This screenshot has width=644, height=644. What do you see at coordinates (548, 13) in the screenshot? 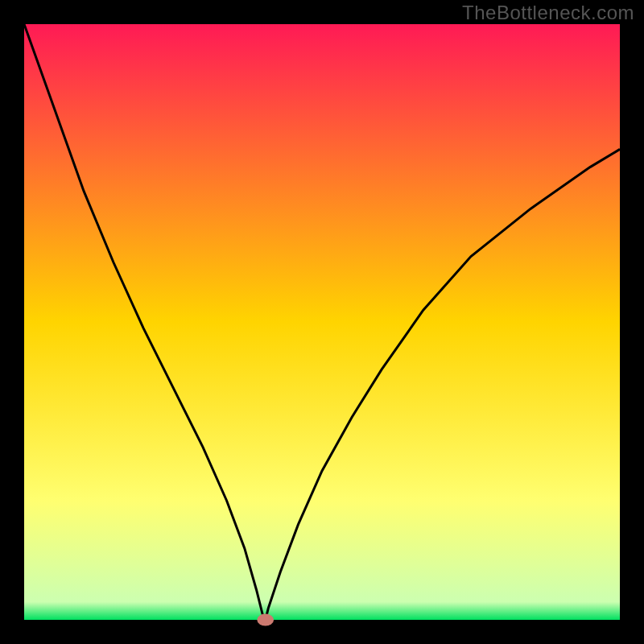
I see `watermark-text: TheBottleneck.com` at bounding box center [548, 13].